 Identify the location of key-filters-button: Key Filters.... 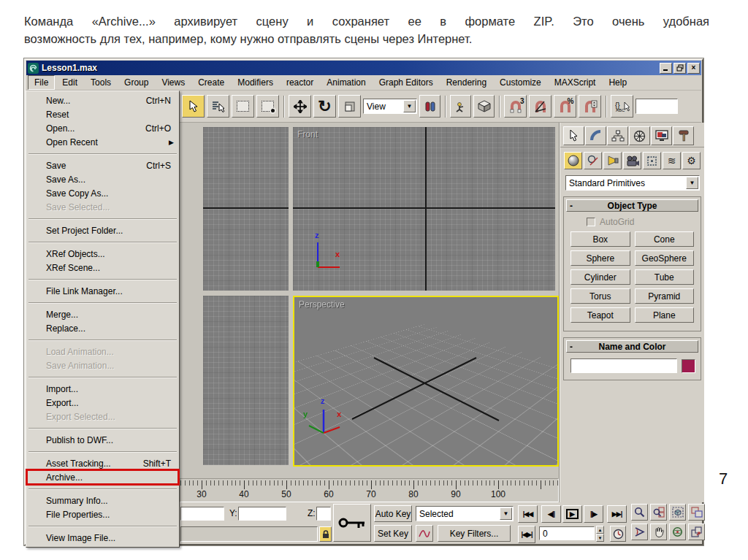
(474, 533).